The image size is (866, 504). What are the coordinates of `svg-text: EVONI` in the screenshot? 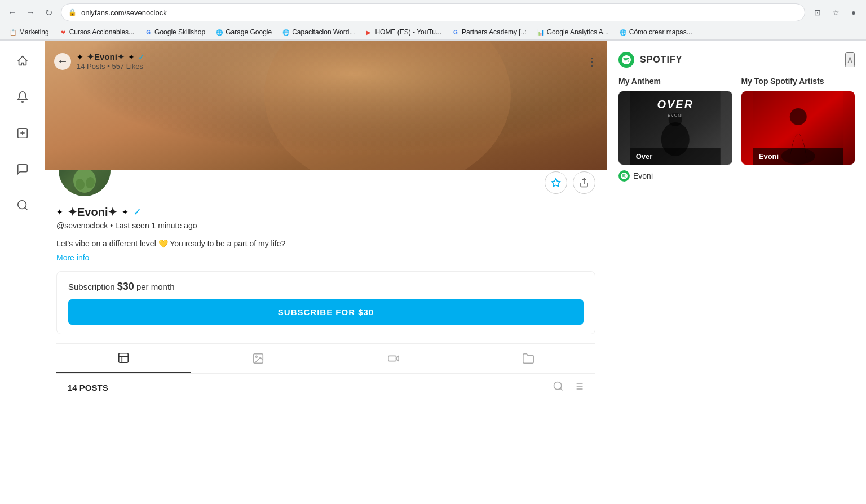 It's located at (675, 115).